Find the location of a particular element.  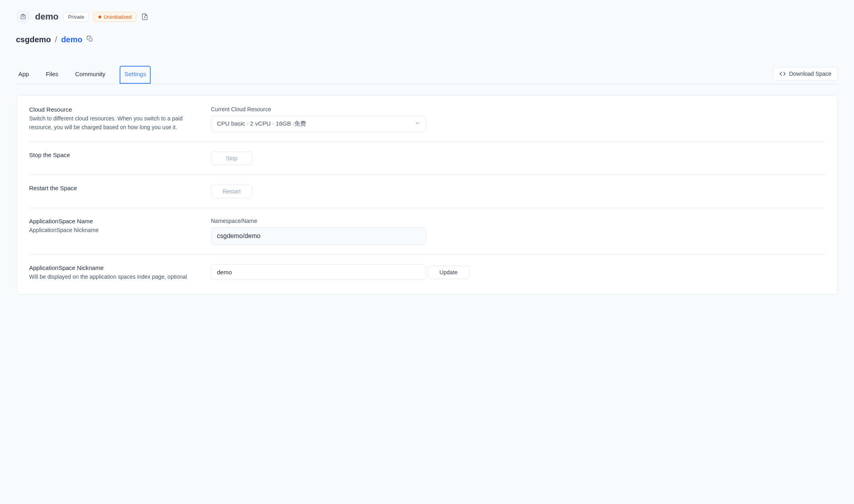

status-dot-icon is located at coordinates (100, 17).